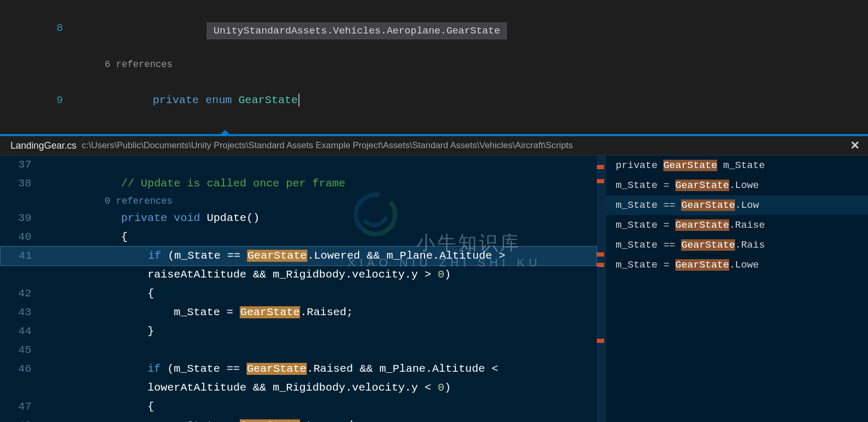 This screenshot has height=422, width=868. I want to click on line-number: 38, so click(21, 184).